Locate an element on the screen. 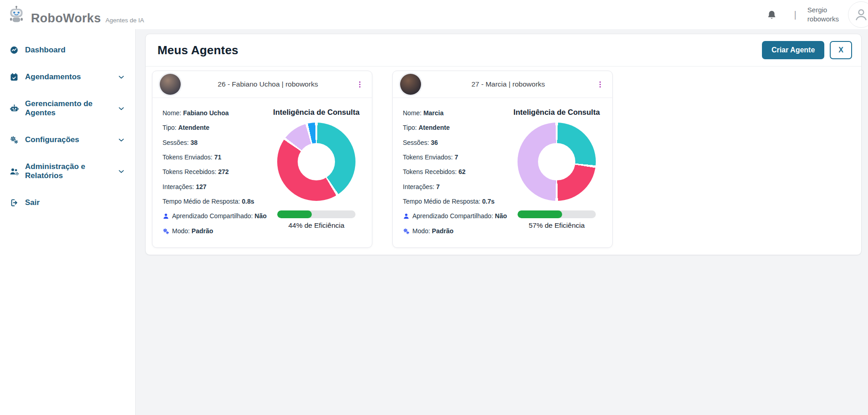  brand-tagline: Agentes de IA is located at coordinates (125, 20).